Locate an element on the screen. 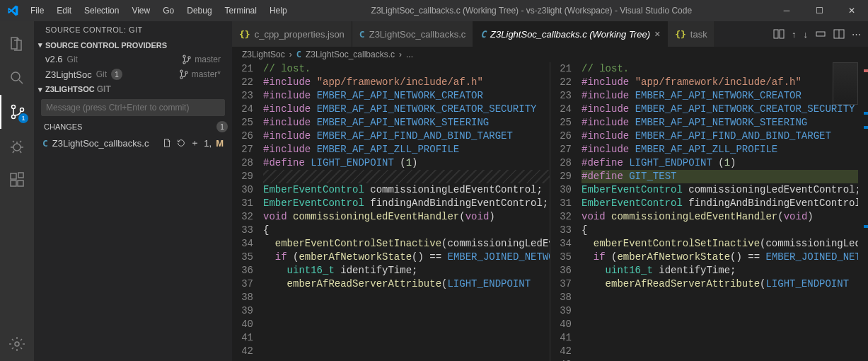 The height and width of the screenshot is (361, 868). editor-tab: {} c_cpp_properties.json is located at coordinates (292, 34).